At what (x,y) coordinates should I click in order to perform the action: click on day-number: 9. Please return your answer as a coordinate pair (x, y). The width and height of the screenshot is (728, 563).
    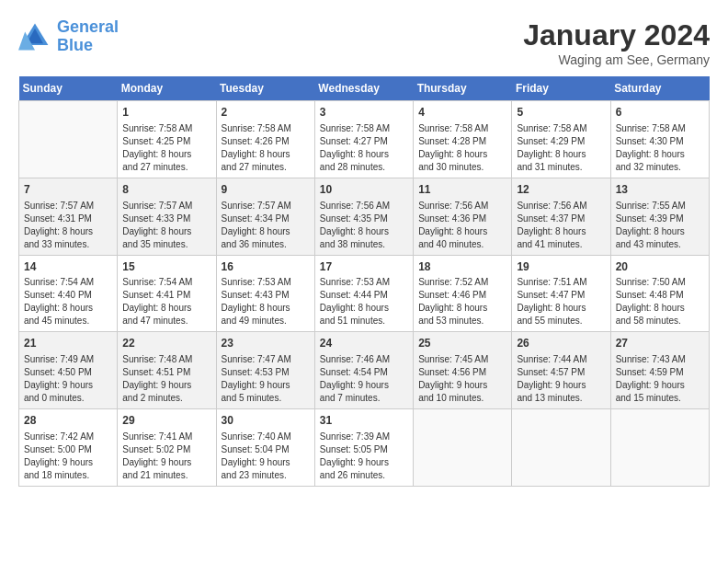
    Looking at the image, I should click on (266, 190).